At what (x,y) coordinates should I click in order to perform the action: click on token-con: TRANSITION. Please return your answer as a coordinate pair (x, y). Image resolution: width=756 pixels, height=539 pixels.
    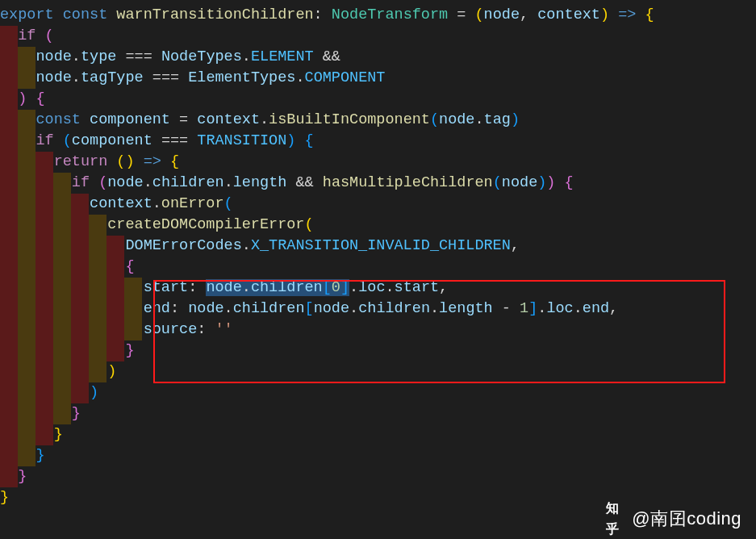
    Looking at the image, I should click on (242, 140).